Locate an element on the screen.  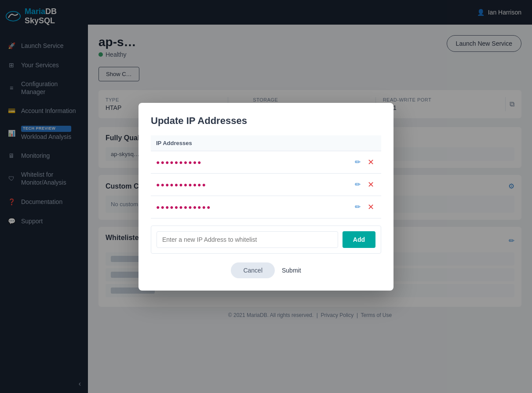
table-row: ●●●●●●●●●● ✏ ✕ is located at coordinates (266, 162).